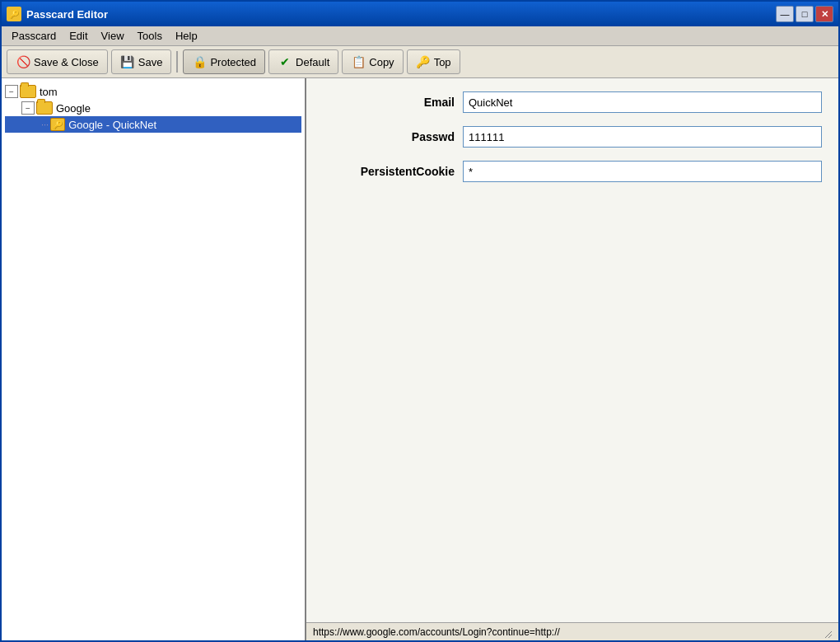 The image size is (840, 642). What do you see at coordinates (153, 91) in the screenshot?
I see `tree-root-row: − tom` at bounding box center [153, 91].